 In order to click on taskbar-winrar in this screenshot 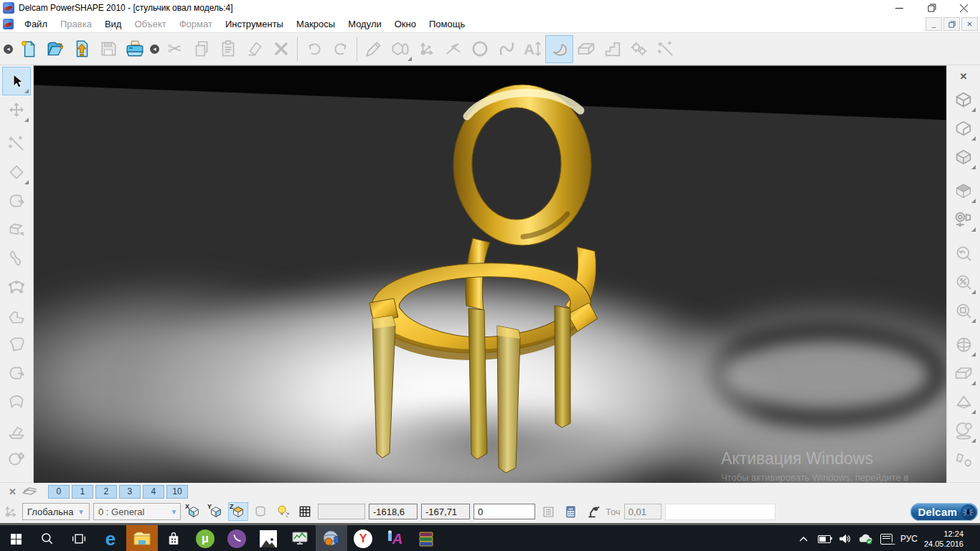, I will do `click(426, 538)`.